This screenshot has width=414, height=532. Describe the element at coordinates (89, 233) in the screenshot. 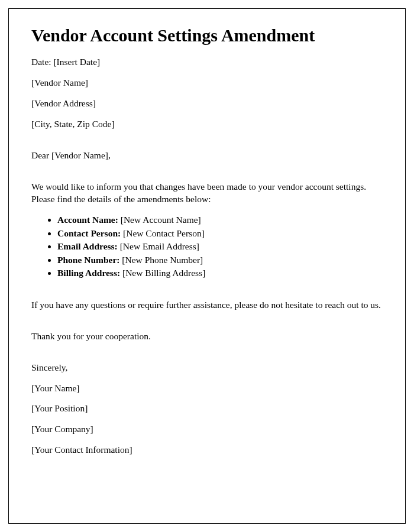

I see `item-label: Contact Person:` at that location.